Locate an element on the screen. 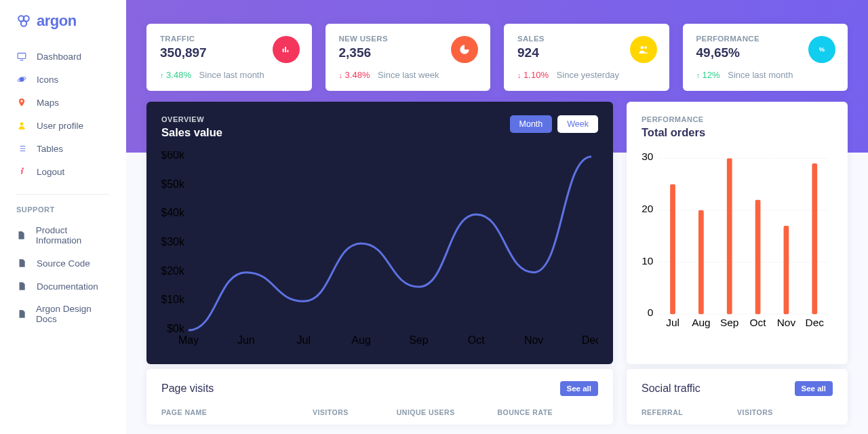 The image size is (868, 434). tab-week: Week is located at coordinates (578, 124).